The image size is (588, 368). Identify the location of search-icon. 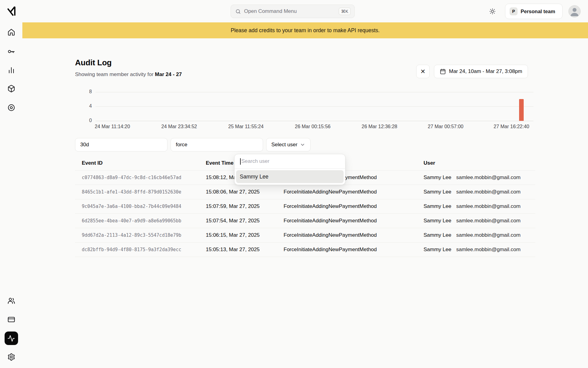
(238, 12).